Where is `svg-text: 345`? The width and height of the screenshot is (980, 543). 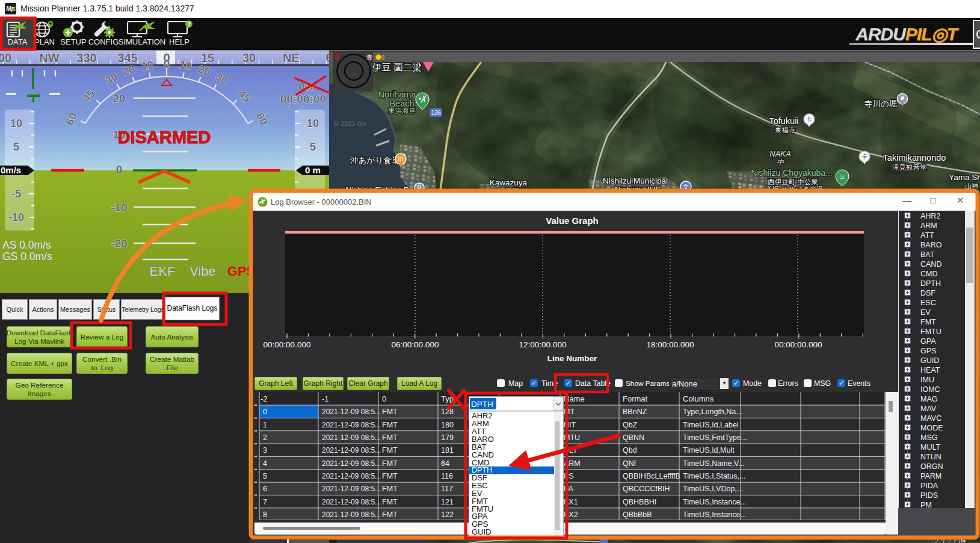
svg-text: 345 is located at coordinates (128, 58).